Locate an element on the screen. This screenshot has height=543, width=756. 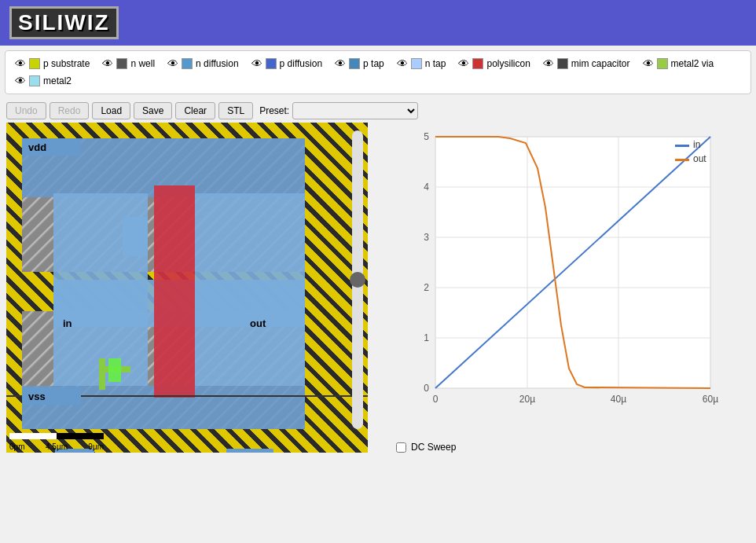
metal-left-top is located at coordinates (135, 237).